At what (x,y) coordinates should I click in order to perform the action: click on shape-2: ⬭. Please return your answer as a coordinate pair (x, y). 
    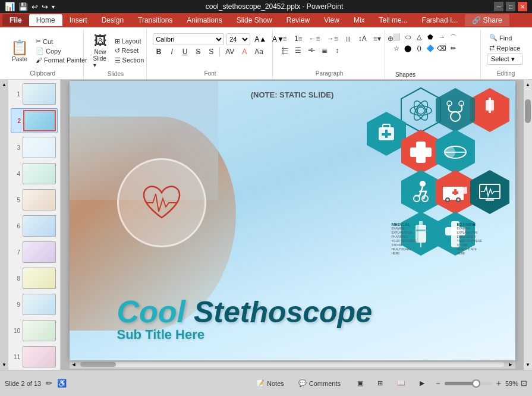
    Looking at the image, I should click on (408, 39).